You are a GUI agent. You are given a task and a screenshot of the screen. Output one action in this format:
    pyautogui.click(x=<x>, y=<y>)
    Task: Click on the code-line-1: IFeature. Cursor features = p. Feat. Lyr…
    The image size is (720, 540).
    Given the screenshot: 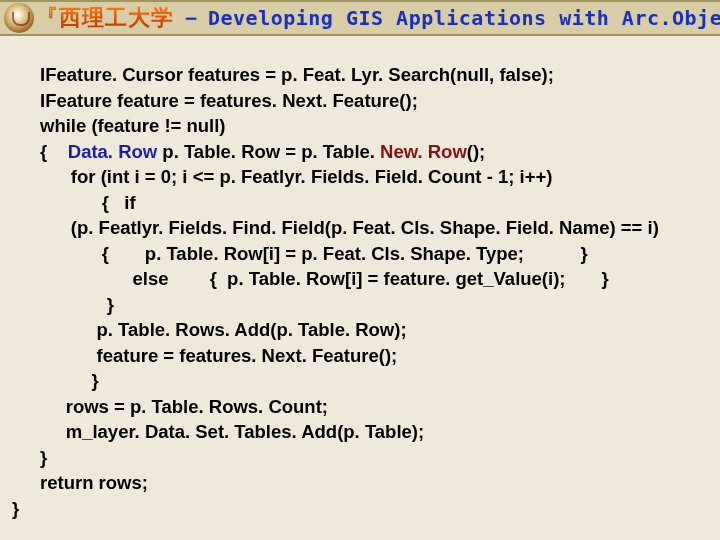 What is the action you would take?
    pyautogui.click(x=297, y=74)
    